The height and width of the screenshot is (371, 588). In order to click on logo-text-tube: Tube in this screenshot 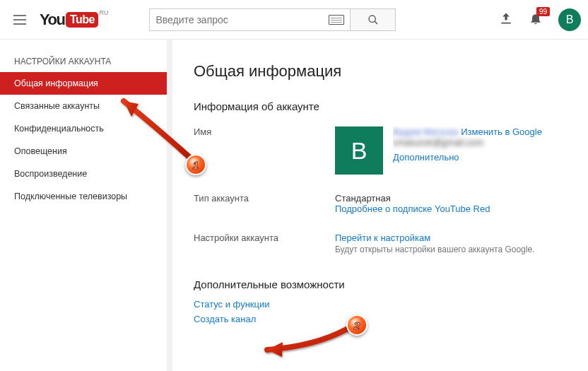, I will do `click(82, 20)`.